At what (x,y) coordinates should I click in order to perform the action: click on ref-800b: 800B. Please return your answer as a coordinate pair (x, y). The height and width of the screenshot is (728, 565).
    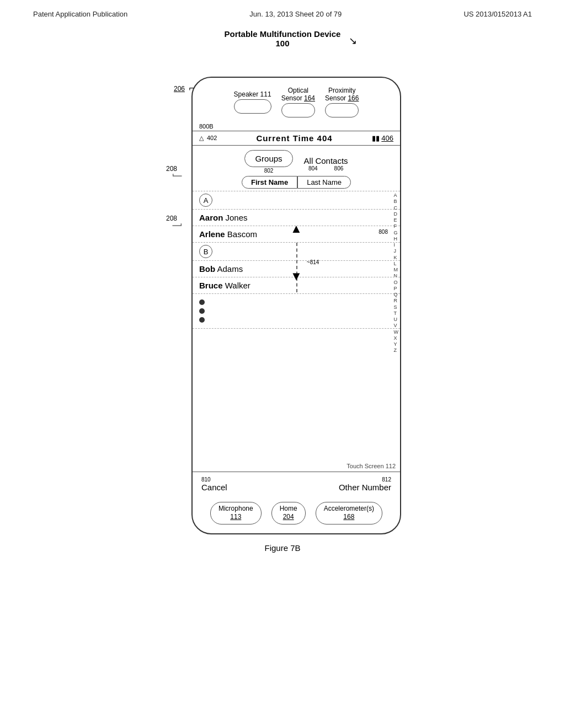
    Looking at the image, I should click on (296, 127).